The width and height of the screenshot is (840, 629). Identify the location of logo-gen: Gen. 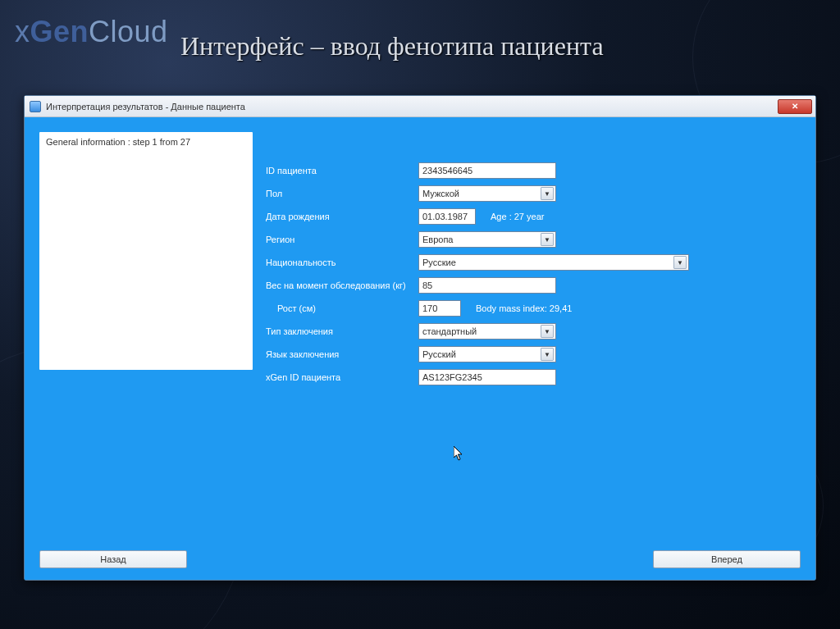
(60, 31).